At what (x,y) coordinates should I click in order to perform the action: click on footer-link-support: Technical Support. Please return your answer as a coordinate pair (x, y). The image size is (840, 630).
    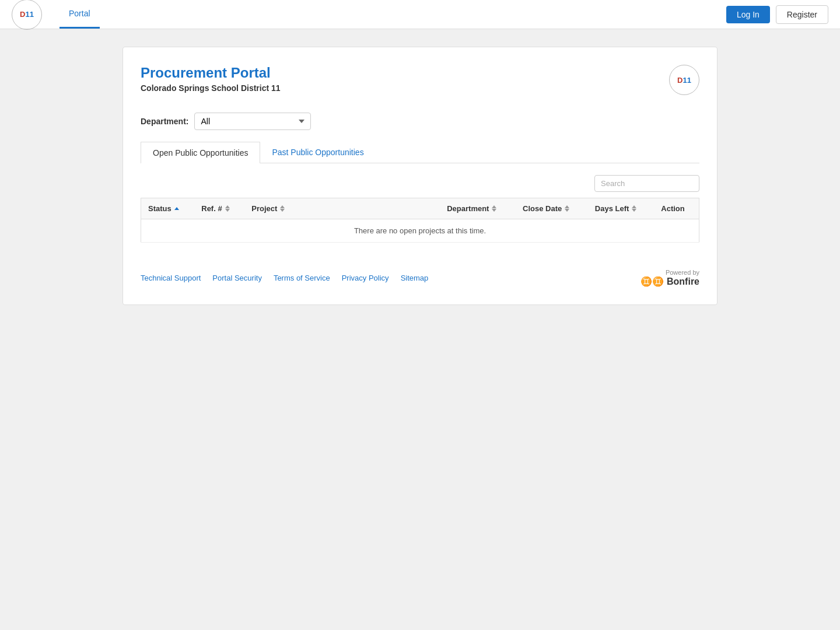
    Looking at the image, I should click on (170, 278).